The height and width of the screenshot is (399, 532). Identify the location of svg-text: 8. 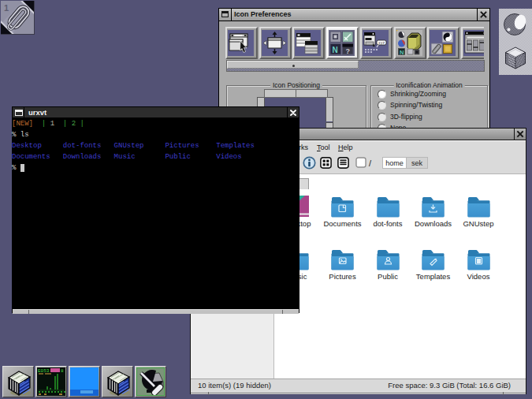
(62, 371).